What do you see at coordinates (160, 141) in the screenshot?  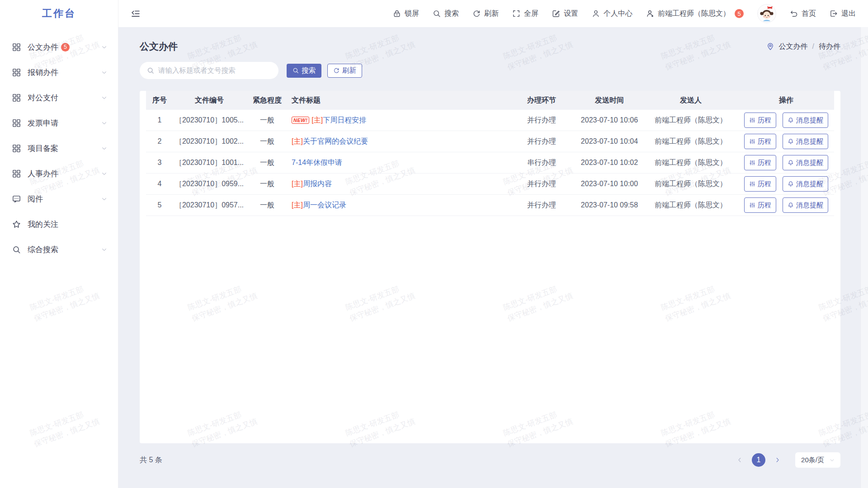 I see `cell-seq: 2` at bounding box center [160, 141].